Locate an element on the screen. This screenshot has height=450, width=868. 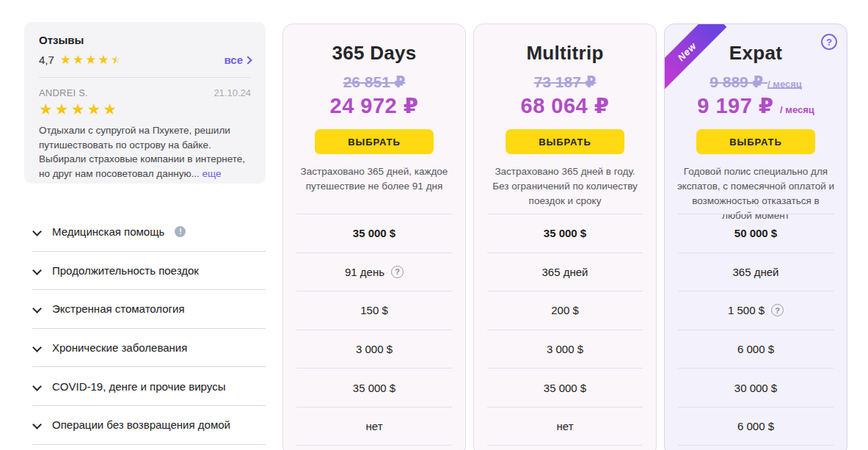
plan-title: Multitrip is located at coordinates (565, 53).